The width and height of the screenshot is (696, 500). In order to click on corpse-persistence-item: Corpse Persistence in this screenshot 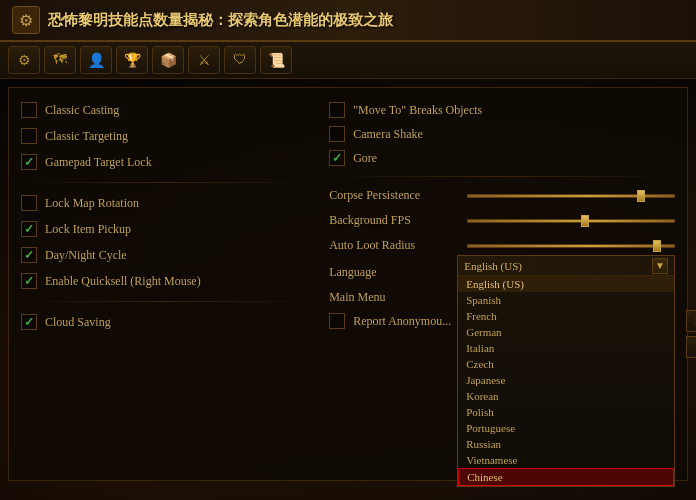, I will do `click(502, 196)`.